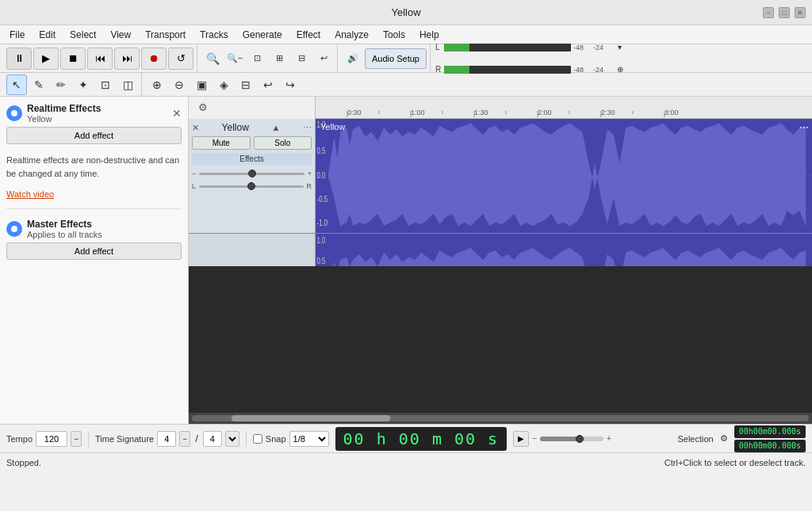 The height and width of the screenshot is (511, 812). Describe the element at coordinates (201, 85) in the screenshot. I see `fit-tracks-button: ▣` at that location.